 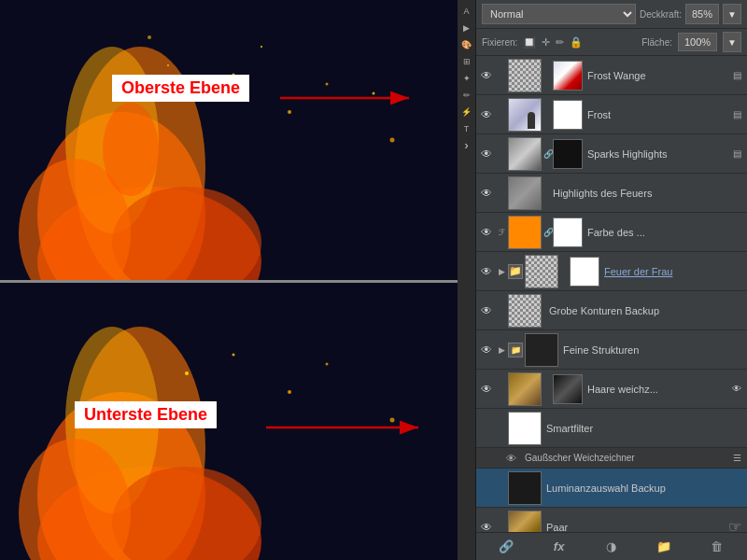 What do you see at coordinates (635, 527) in the screenshot?
I see `name-paar: Paar` at bounding box center [635, 527].